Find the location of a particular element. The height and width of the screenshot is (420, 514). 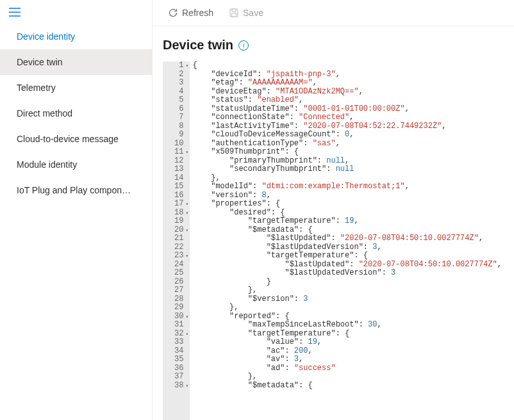

code-line: "authenticationType": "sas", is located at coordinates (353, 144).